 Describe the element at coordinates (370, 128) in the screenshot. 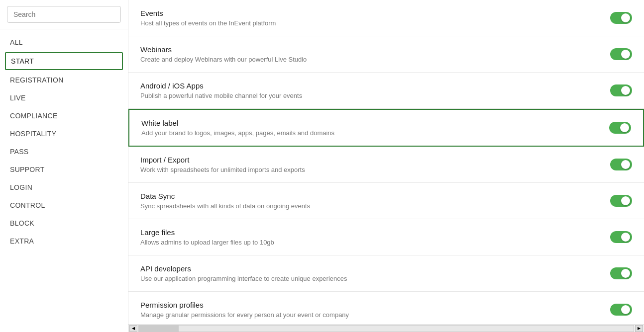

I see `feature-info: White labelAdd your brand to logos, imag…` at that location.